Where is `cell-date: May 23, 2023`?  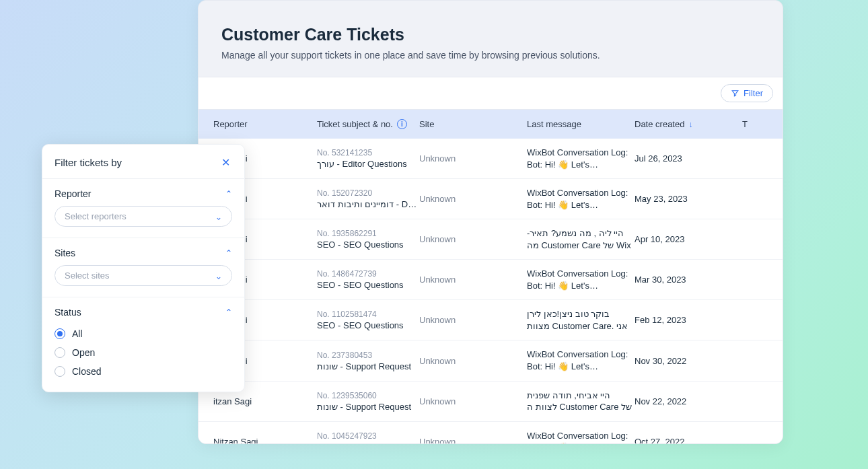 cell-date: May 23, 2023 is located at coordinates (688, 199).